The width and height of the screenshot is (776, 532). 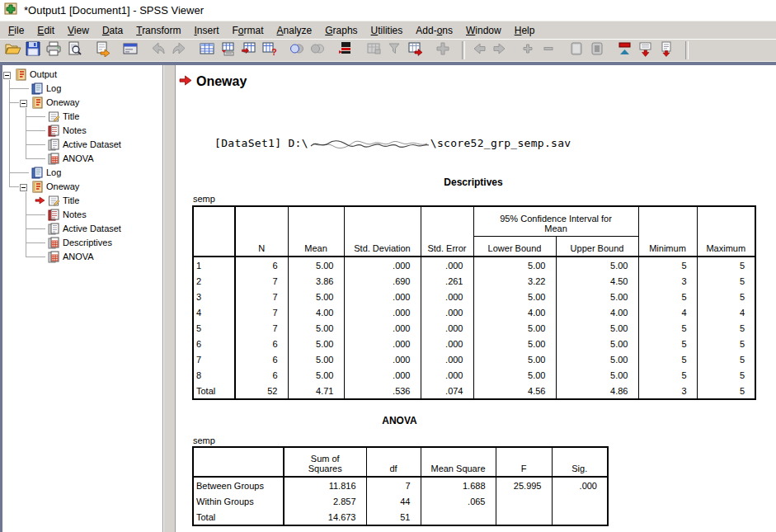 I want to click on row-label: Total, so click(x=214, y=391).